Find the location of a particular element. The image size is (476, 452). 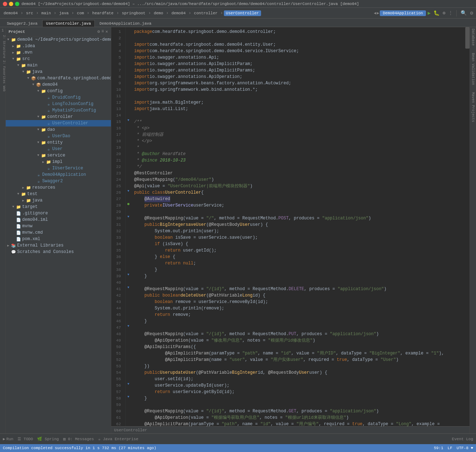

tree-item-demo04-package: ▼ 📦 demo04 is located at coordinates (58, 85).